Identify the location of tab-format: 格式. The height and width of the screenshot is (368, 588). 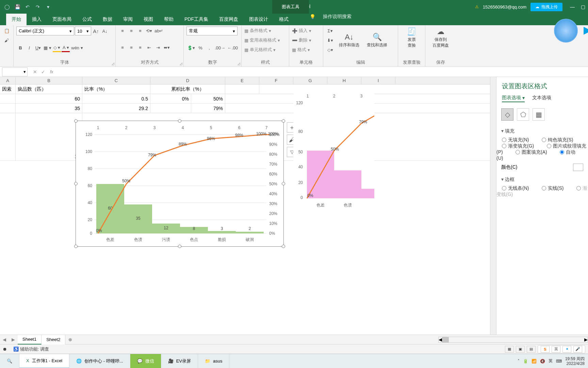
(284, 19).